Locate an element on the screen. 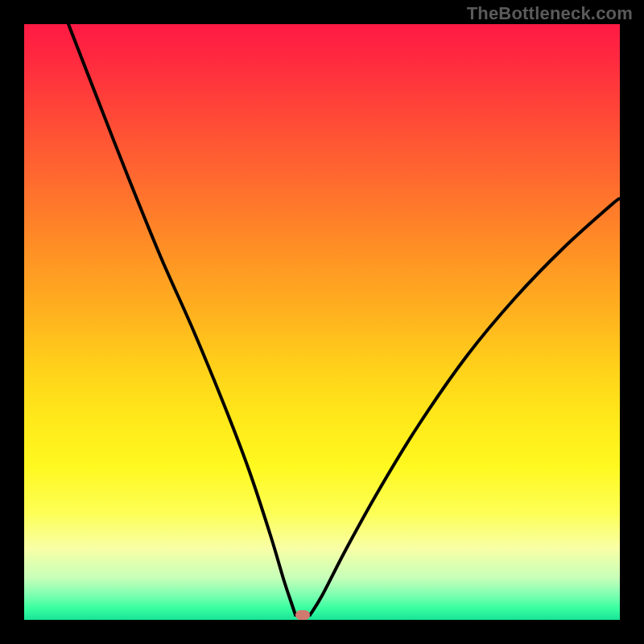 The width and height of the screenshot is (644, 644). watermark-text: TheBottleneck.com is located at coordinates (550, 14).